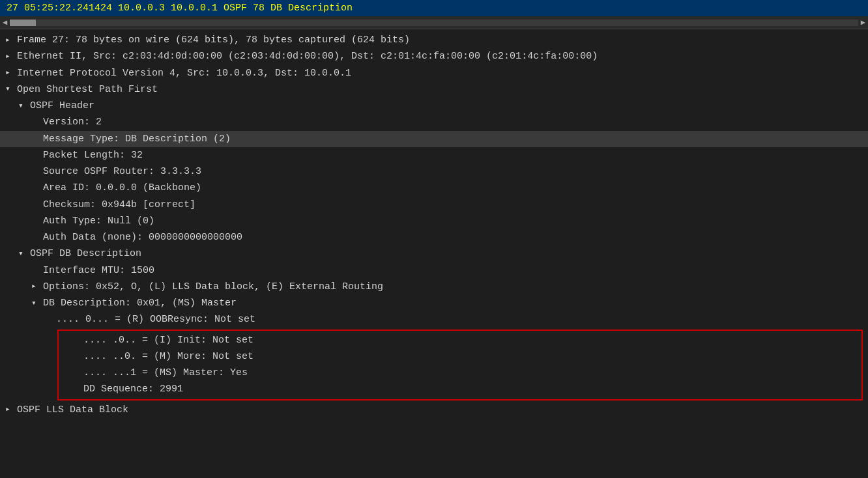 This screenshot has width=868, height=478. I want to click on line-text: Open Shortest Path First, so click(87, 90).